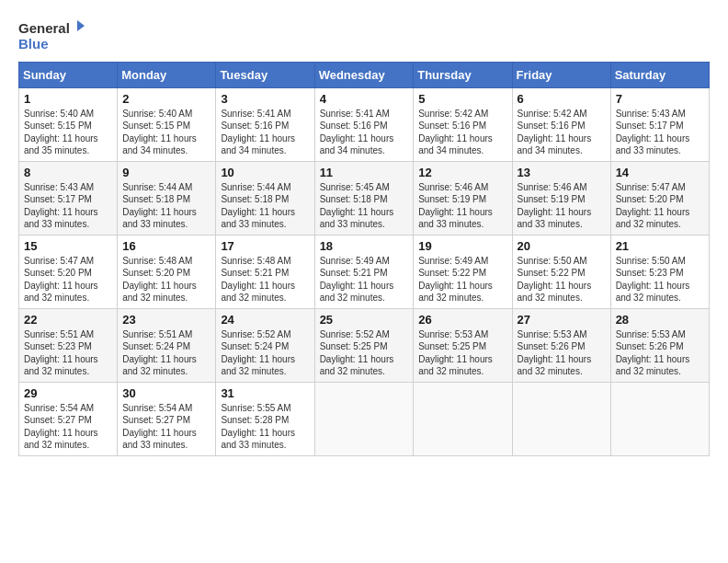  I want to click on day-number: 3, so click(265, 99).